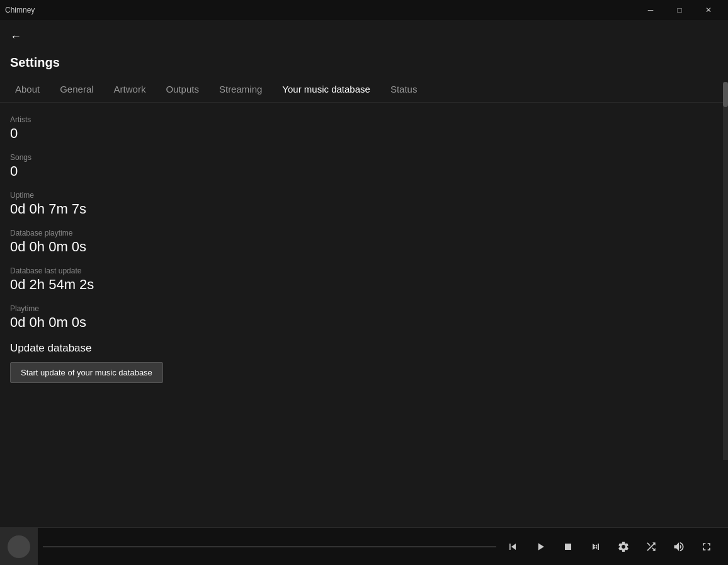 The height and width of the screenshot is (565, 728). Describe the element at coordinates (679, 547) in the screenshot. I see `volume-icon` at that location.